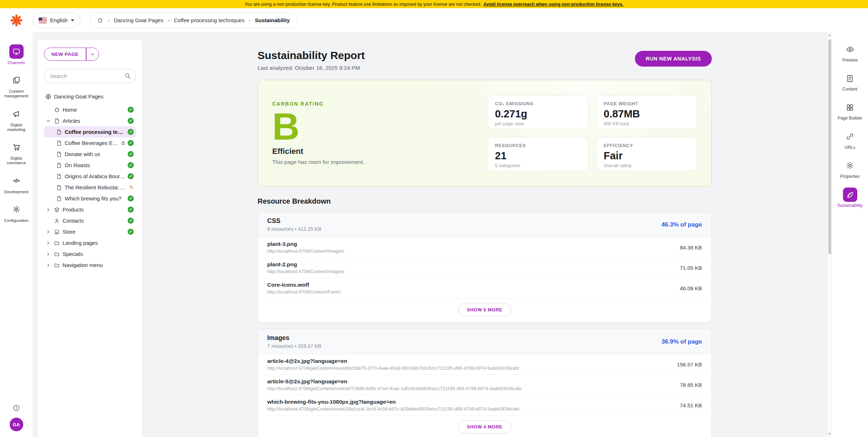 The image size is (868, 437). What do you see at coordinates (485, 310) in the screenshot?
I see `show-more-button: SHOW 5 MORE` at bounding box center [485, 310].